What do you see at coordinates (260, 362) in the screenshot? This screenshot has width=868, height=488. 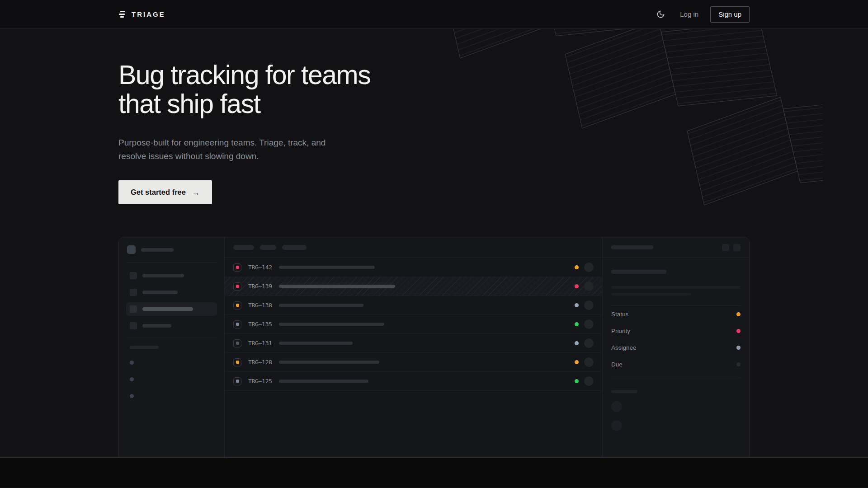 I see `issue-id: TRG–128` at bounding box center [260, 362].